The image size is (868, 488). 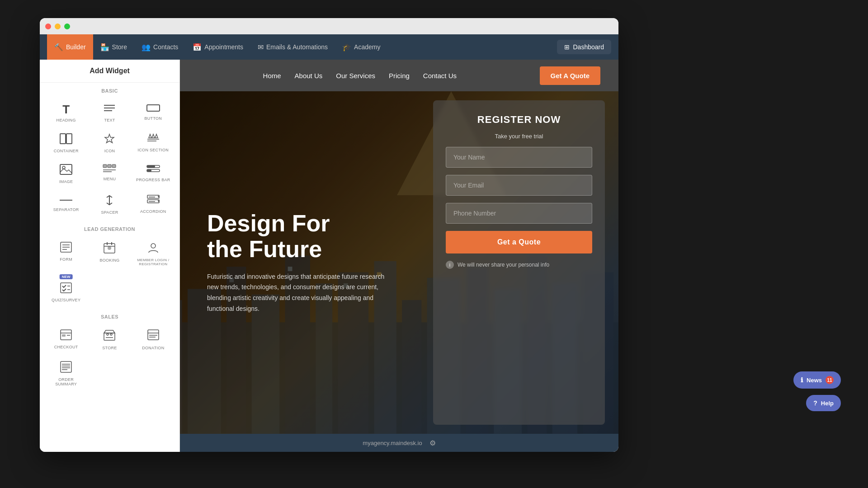 I want to click on nav-item-builder: 🔨 Builder, so click(x=70, y=47).